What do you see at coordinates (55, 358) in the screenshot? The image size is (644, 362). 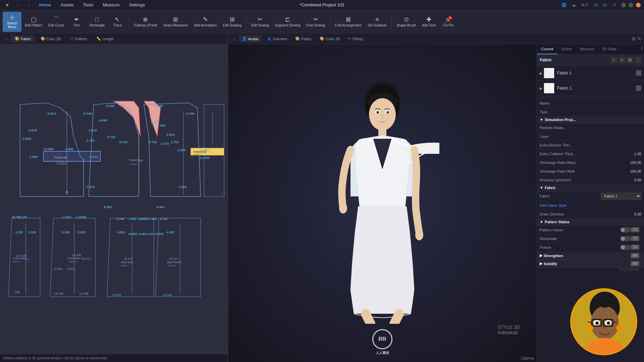 I see `status-message: ct/Move patterns in 3D garment window. U…` at bounding box center [55, 358].